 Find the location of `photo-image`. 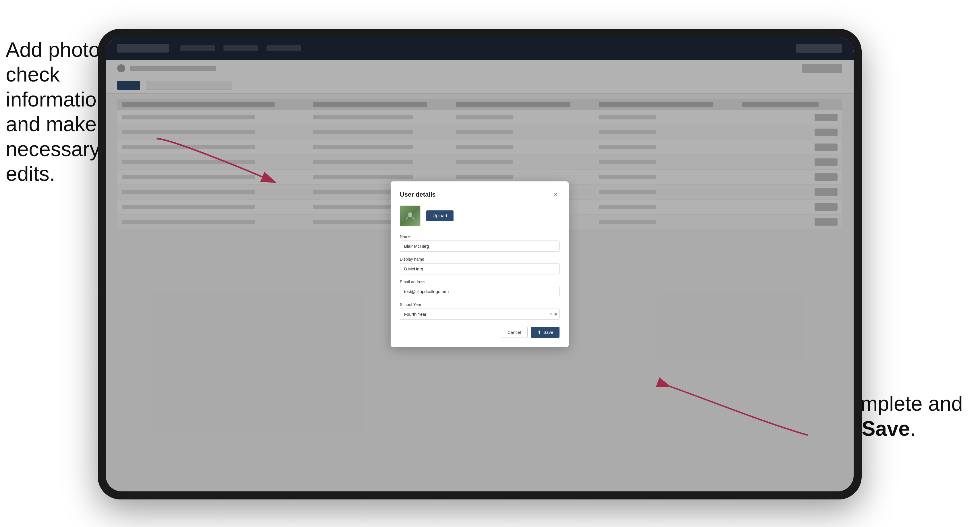

photo-image is located at coordinates (410, 216).